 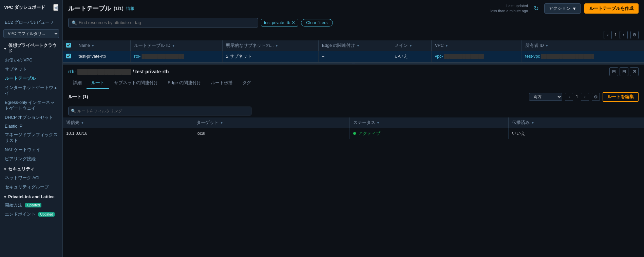 What do you see at coordinates (533, 56) in the screenshot?
I see `owner-link: test-vpc` at bounding box center [533, 56].